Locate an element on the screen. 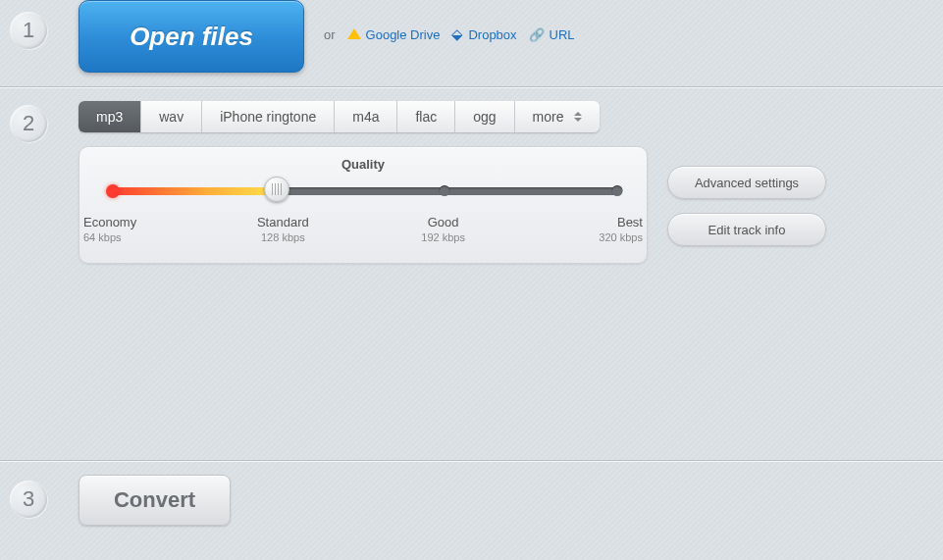 The height and width of the screenshot is (560, 943). standard-rate: 128 kbps is located at coordinates (283, 237).